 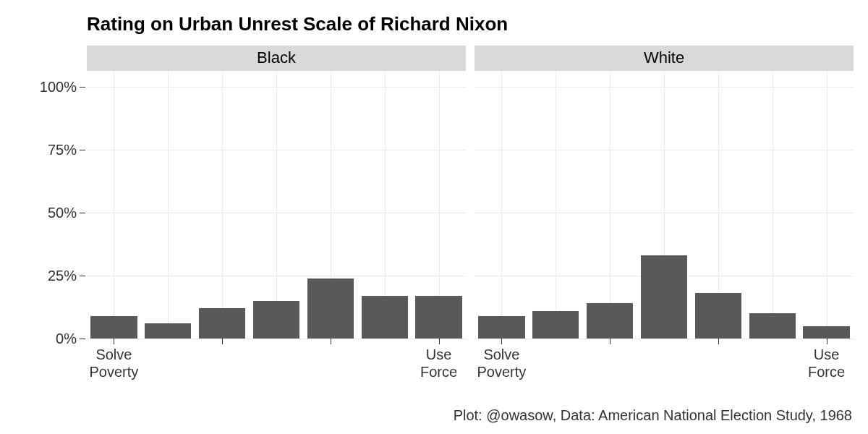 What do you see at coordinates (62, 276) in the screenshot?
I see `y-tick-label: 25%` at bounding box center [62, 276].